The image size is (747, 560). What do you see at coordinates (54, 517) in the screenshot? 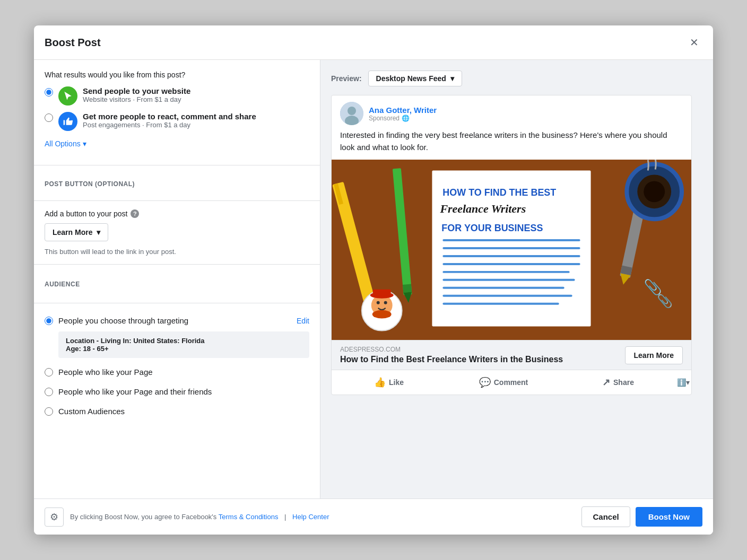
I see `gear-button: ⚙` at bounding box center [54, 517].